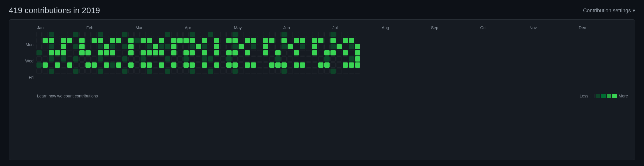  Describe the element at coordinates (609, 11) in the screenshot. I see `contribution-settings-button: Contribution settings ▾` at that location.